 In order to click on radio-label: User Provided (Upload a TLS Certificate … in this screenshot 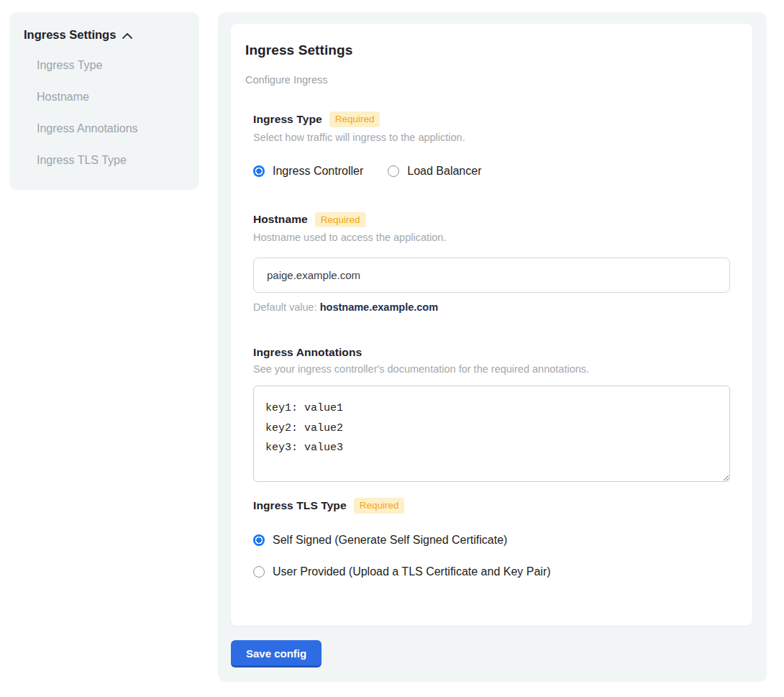, I will do `click(411, 572)`.